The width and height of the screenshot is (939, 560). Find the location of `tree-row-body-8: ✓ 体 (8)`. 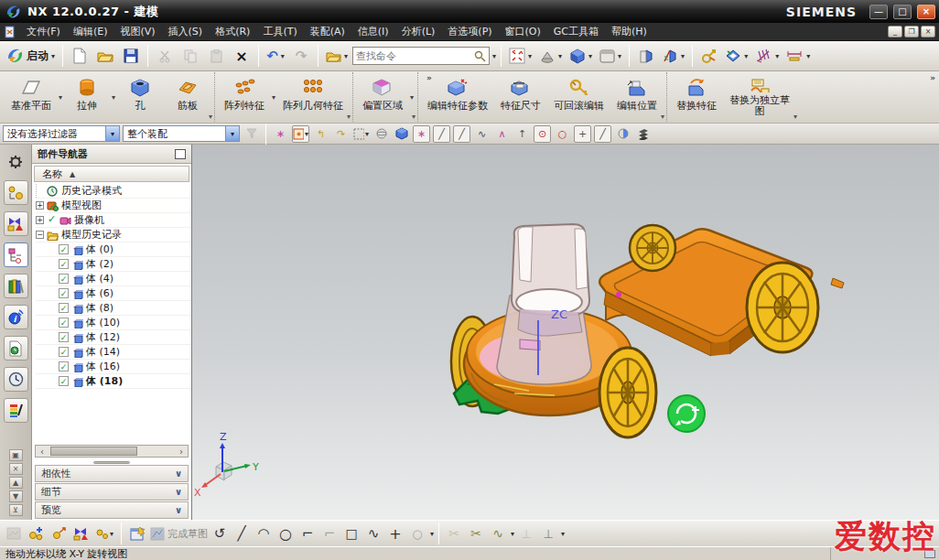

tree-row-body-8: ✓ 体 (8) is located at coordinates (113, 308).